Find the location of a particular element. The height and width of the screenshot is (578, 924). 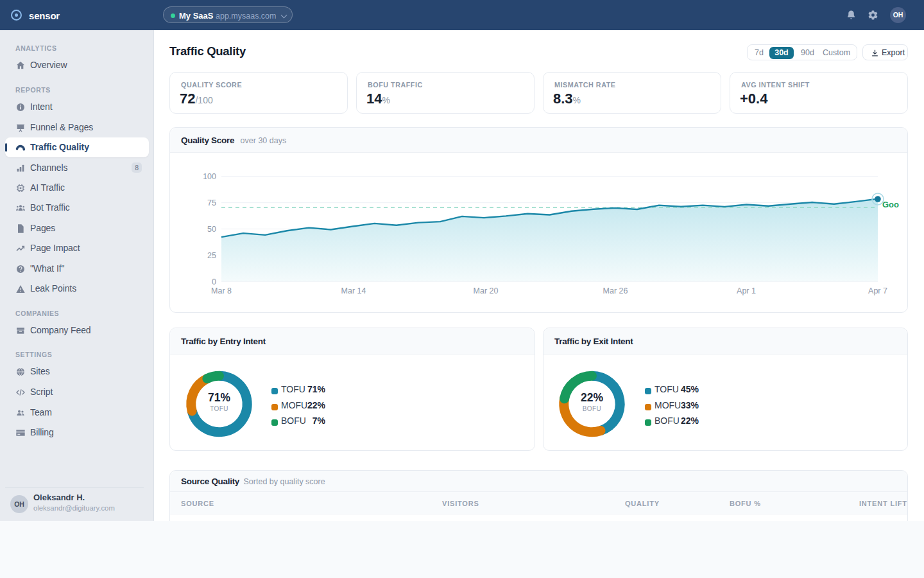

svg-text: Apr 1 is located at coordinates (746, 291).